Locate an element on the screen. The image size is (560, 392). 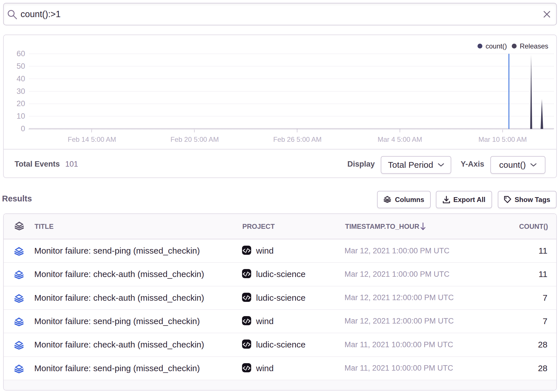
svg-text: Mar 4 5:00 AM is located at coordinates (400, 139).